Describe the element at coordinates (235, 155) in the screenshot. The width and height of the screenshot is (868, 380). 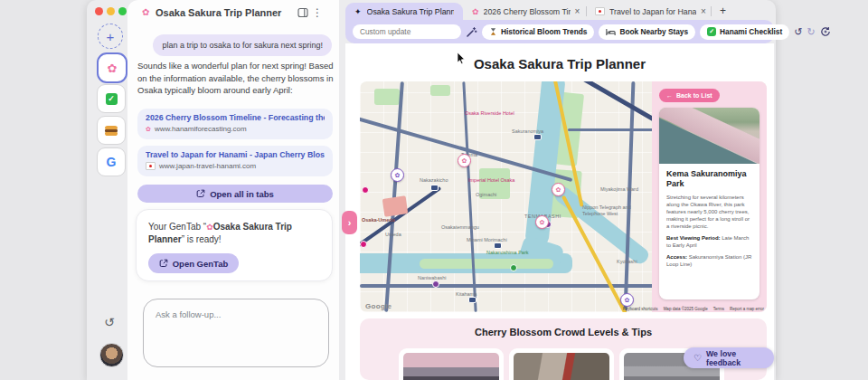
I see `citation-title: Travel to Japan for Hanami - Japan Cherr…` at that location.